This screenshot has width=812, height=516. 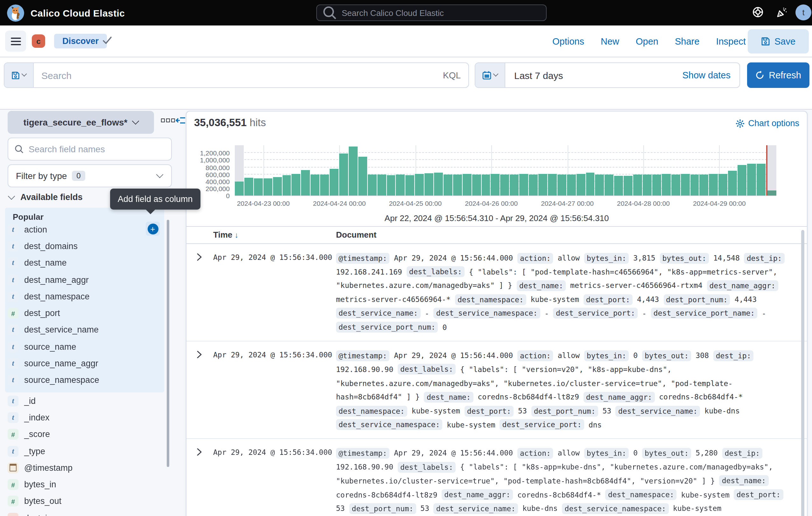 I want to click on field-item-source_namespace: tsource_namespace, so click(x=85, y=380).